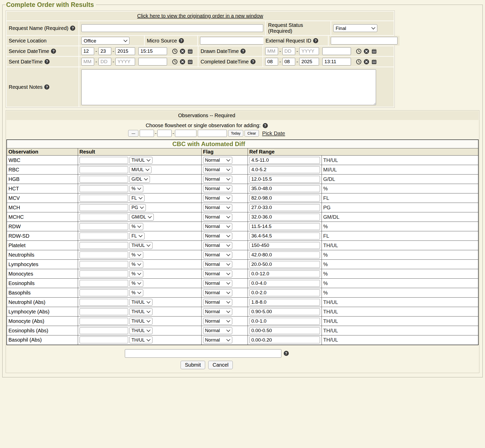 The width and height of the screenshot is (485, 448). I want to click on completed-day-input, so click(289, 62).